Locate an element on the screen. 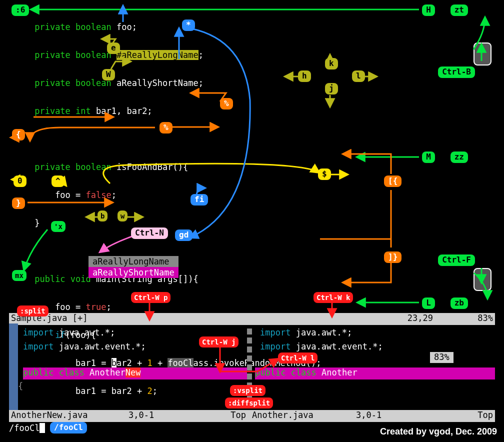  status-pos: 23,29 is located at coordinates (420, 319).